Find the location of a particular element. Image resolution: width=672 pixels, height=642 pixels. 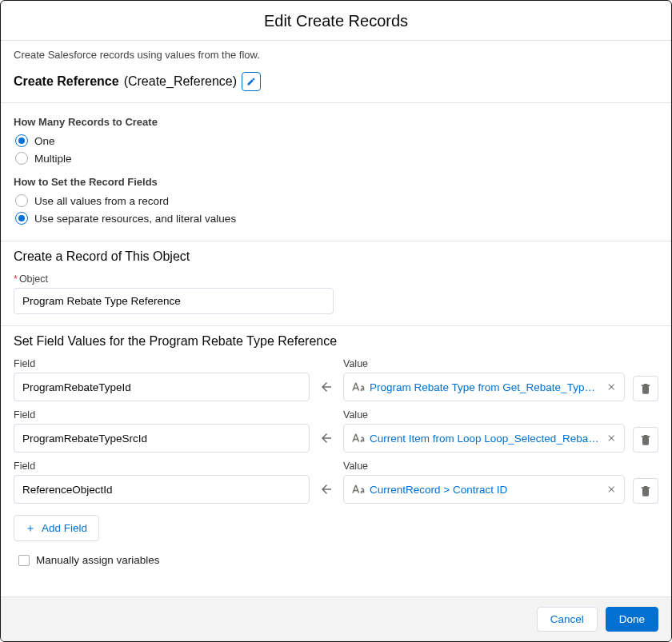

value-input: Current Item from Loop Loop_Selected_Reb… is located at coordinates (484, 438).